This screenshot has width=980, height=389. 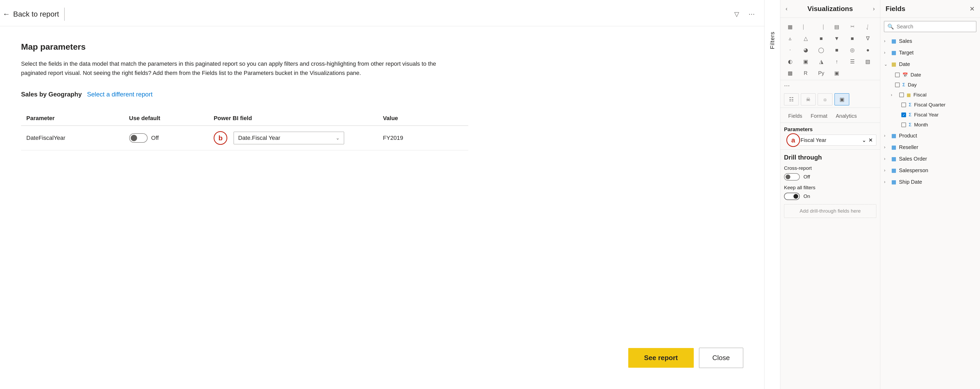 I want to click on select-different-link: Select a different report, so click(x=120, y=94).